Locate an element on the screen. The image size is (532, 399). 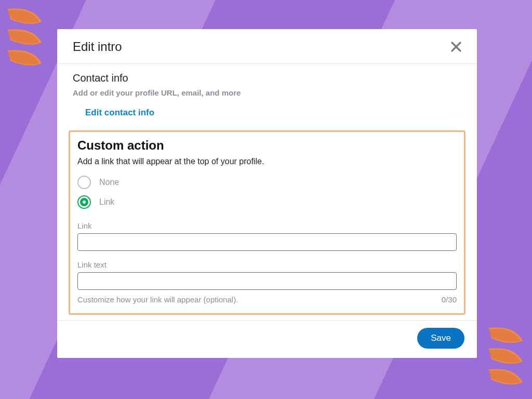
linktext-hint: Customize how your link will appear (opt… is located at coordinates (158, 299).